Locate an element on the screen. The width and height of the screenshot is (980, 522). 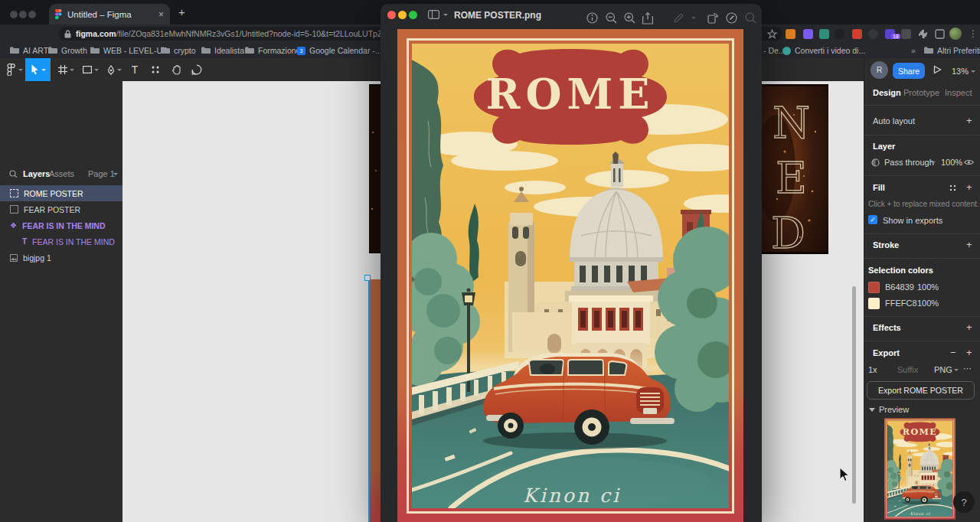
pen-tool-chevron-icon is located at coordinates (119, 70).